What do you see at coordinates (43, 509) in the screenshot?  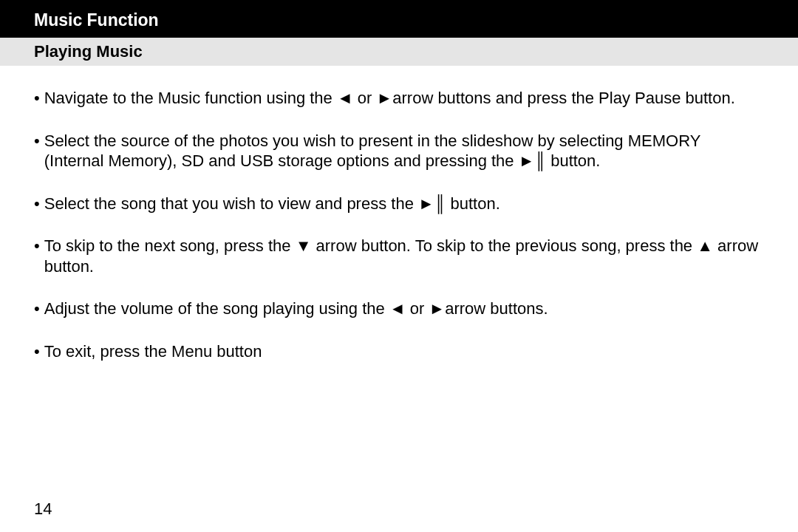 I see `page-number: 14` at bounding box center [43, 509].